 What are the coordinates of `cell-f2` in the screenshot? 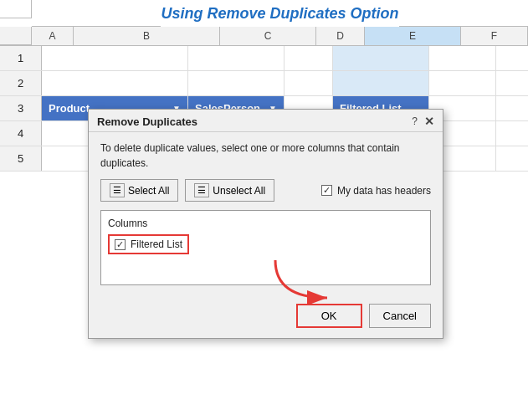 It's located at (463, 84).